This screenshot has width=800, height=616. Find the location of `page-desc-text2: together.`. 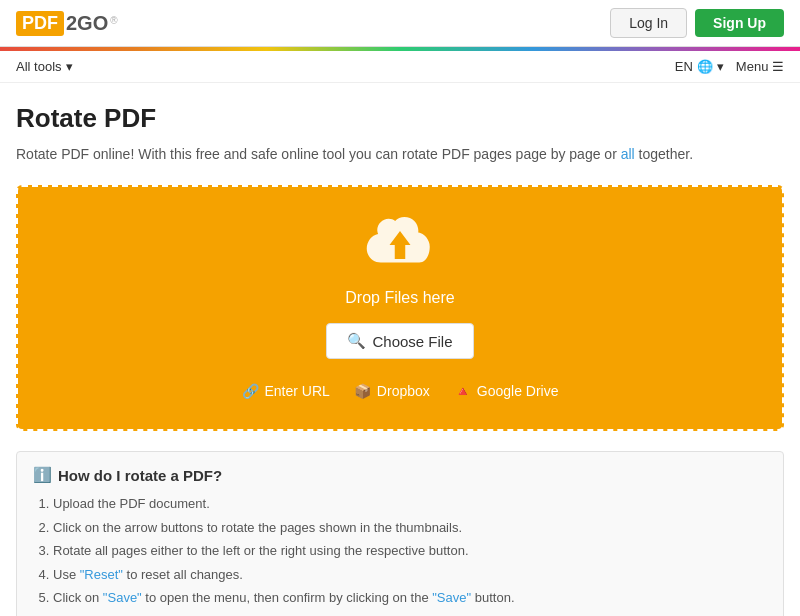

page-desc-text2: together. is located at coordinates (664, 154).